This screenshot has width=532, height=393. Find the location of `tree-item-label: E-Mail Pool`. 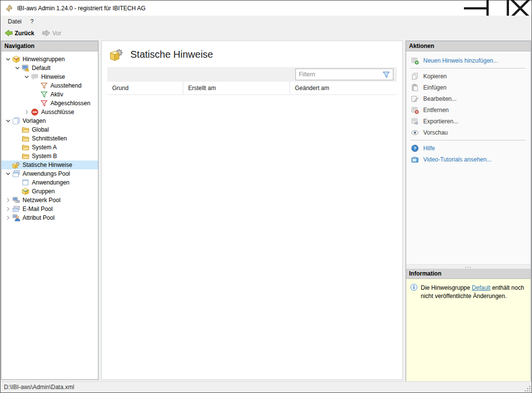

tree-item-label: E-Mail Pool is located at coordinates (37, 209).